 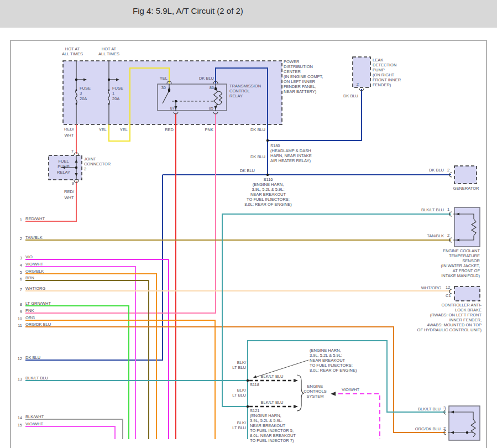 What do you see at coordinates (465, 175) in the screenshot?
I see `box-generator` at bounding box center [465, 175].